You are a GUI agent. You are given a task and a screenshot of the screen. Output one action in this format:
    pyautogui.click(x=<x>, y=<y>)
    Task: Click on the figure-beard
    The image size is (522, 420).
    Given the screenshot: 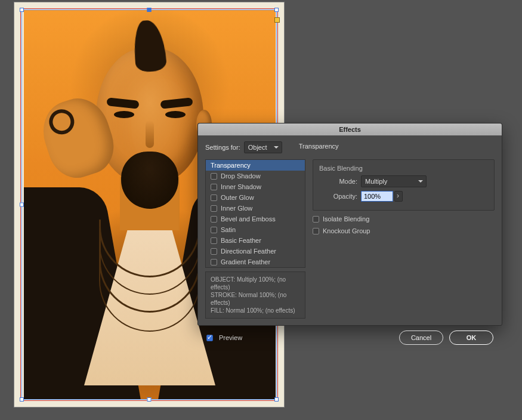 What is the action you would take?
    pyautogui.click(x=150, y=180)
    